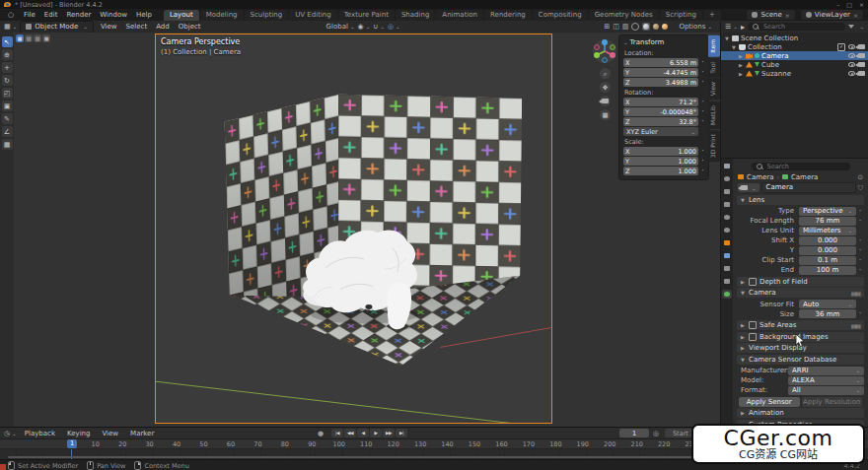 The width and height of the screenshot is (868, 470). What do you see at coordinates (797, 27) in the screenshot?
I see `outliner-search` at bounding box center [797, 27].